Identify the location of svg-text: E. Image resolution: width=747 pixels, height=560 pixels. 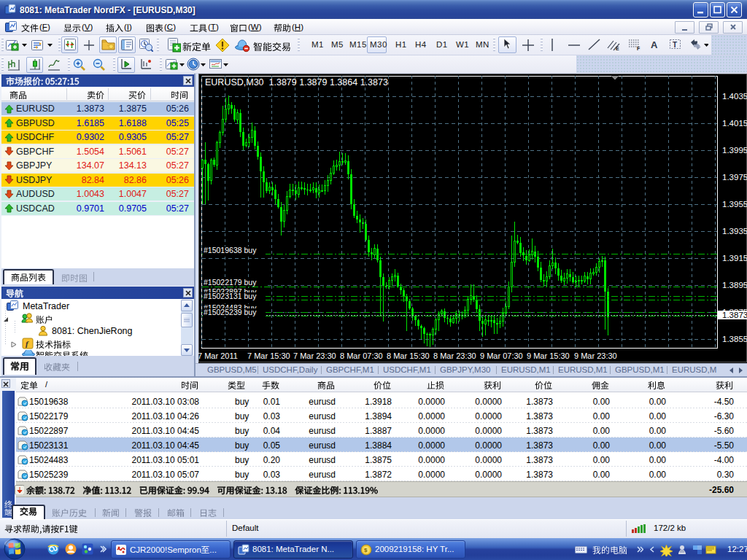
(617, 48).